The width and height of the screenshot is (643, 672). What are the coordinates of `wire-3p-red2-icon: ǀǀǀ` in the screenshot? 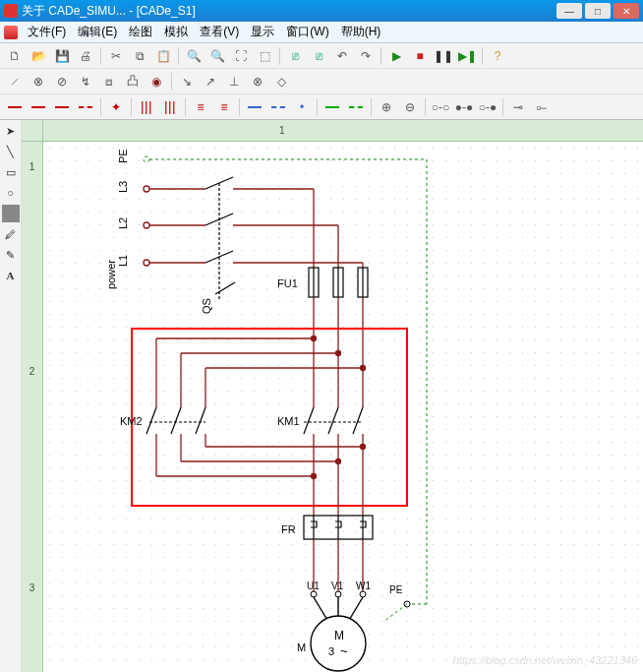 It's located at (170, 107).